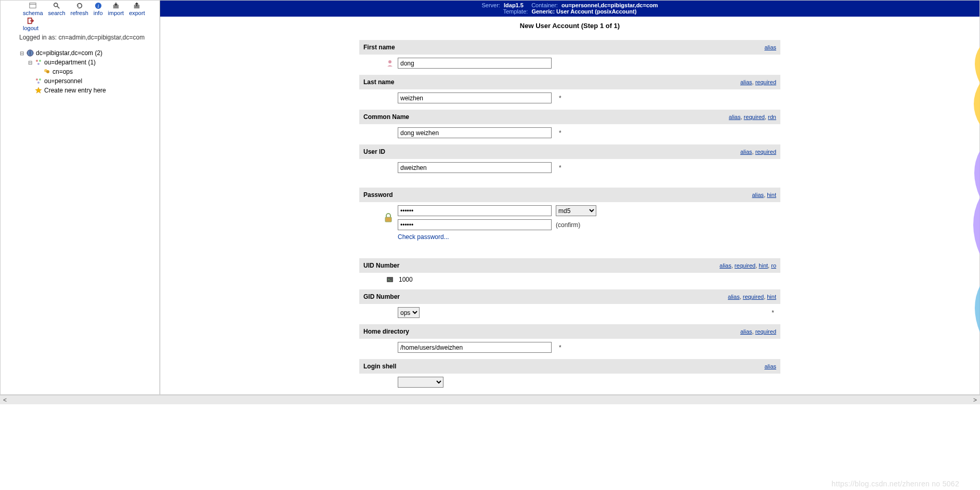 This screenshot has height=490, width=980. I want to click on search-label: search, so click(57, 13).